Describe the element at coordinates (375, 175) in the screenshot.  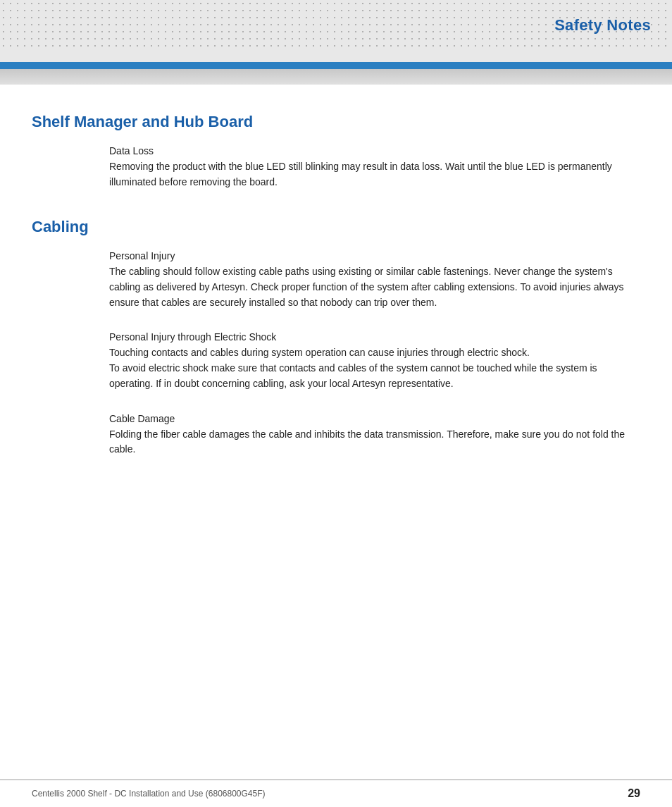
I see `note-body-data-loss: Removing the product with the blue LED s…` at that location.